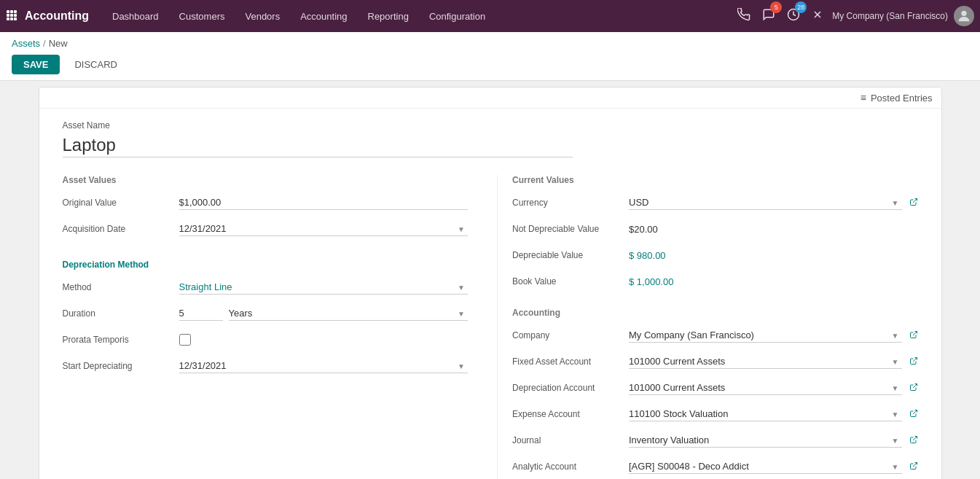 The height and width of the screenshot is (479, 980). I want to click on journal-select: Inventory Valuation, so click(765, 440).